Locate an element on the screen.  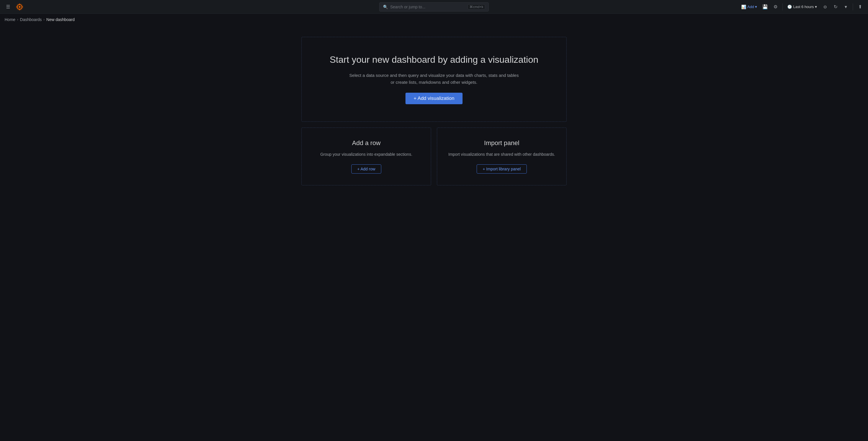
collapse-icon: ⬆ is located at coordinates (860, 7).